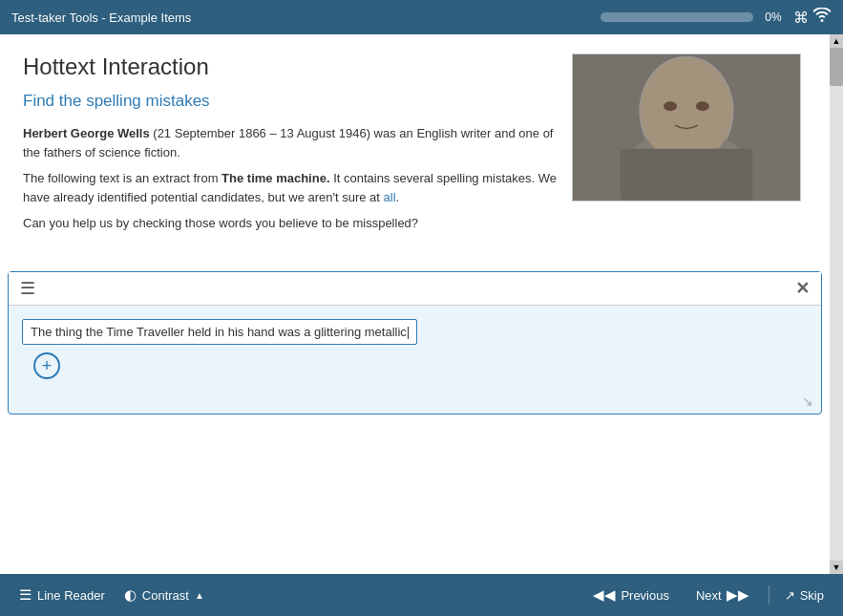 The height and width of the screenshot is (616, 843). What do you see at coordinates (836, 304) in the screenshot?
I see `scrollbar-track: ▲ ▼` at bounding box center [836, 304].